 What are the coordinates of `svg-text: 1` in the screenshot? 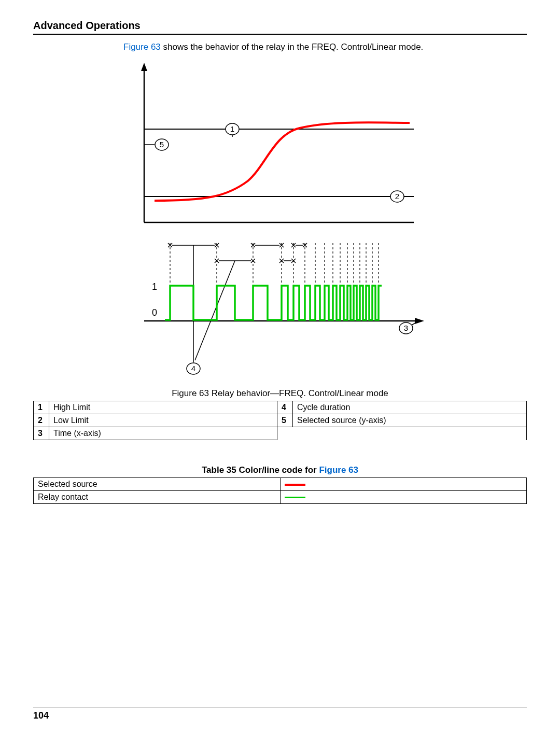 It's located at (232, 129).